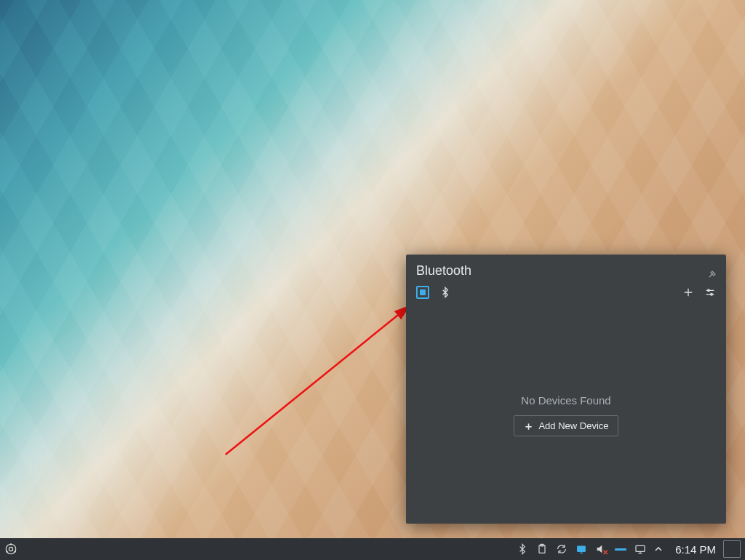  Describe the element at coordinates (372, 549) in the screenshot. I see `taskbar: ✕ 6:14 PM` at that location.